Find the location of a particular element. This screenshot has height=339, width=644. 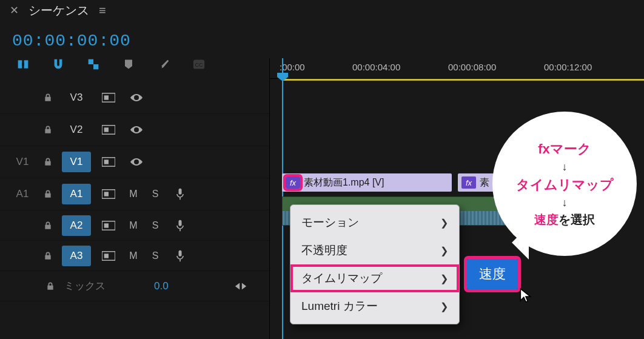

annotation-bubble: fxマーク ↓ タイムリマップ ↓ 速度を選択 is located at coordinates (565, 184).